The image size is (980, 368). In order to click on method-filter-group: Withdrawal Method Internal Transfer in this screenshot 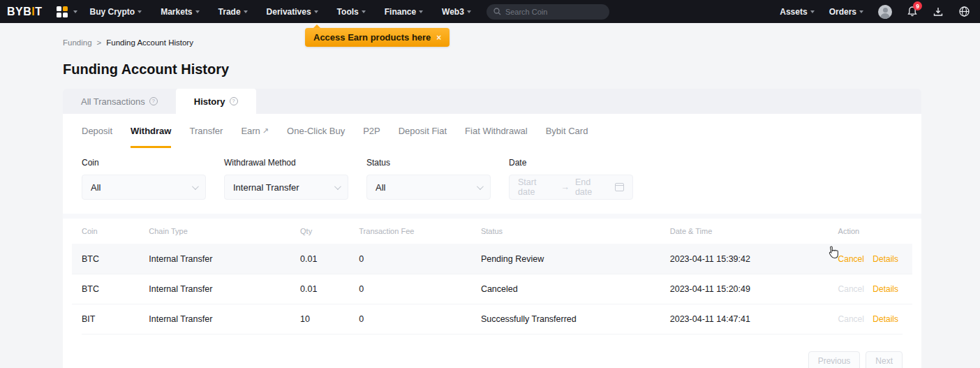, I will do `click(286, 179)`.